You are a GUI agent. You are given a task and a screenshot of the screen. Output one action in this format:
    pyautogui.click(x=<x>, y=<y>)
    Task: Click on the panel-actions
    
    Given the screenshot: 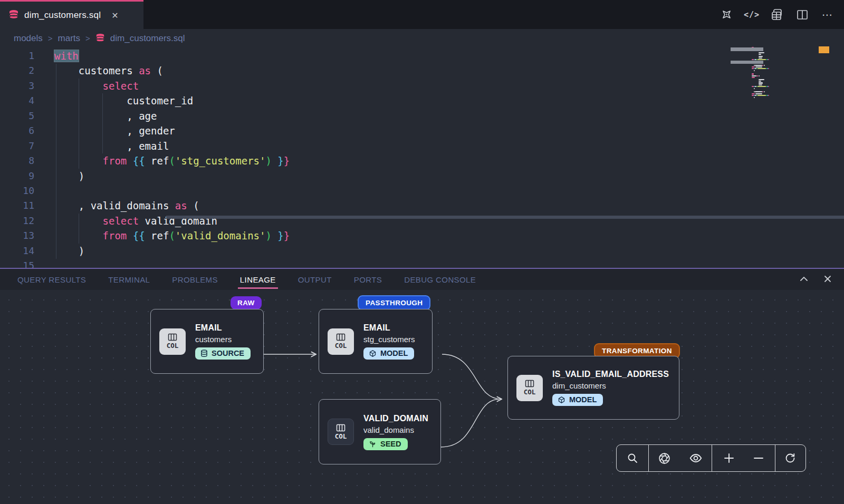 What is the action you would take?
    pyautogui.click(x=816, y=279)
    